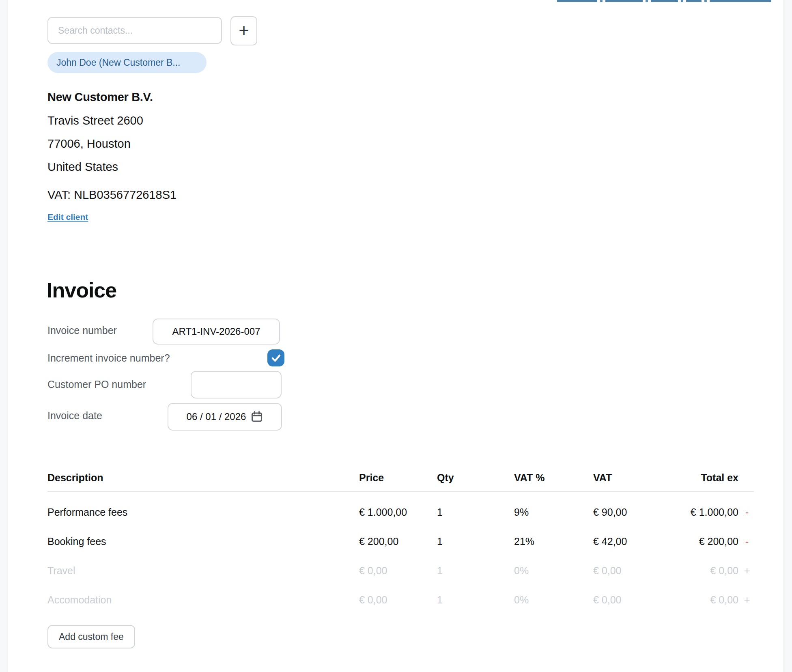  Describe the element at coordinates (83, 167) in the screenshot. I see `client-address-country: United States` at that location.